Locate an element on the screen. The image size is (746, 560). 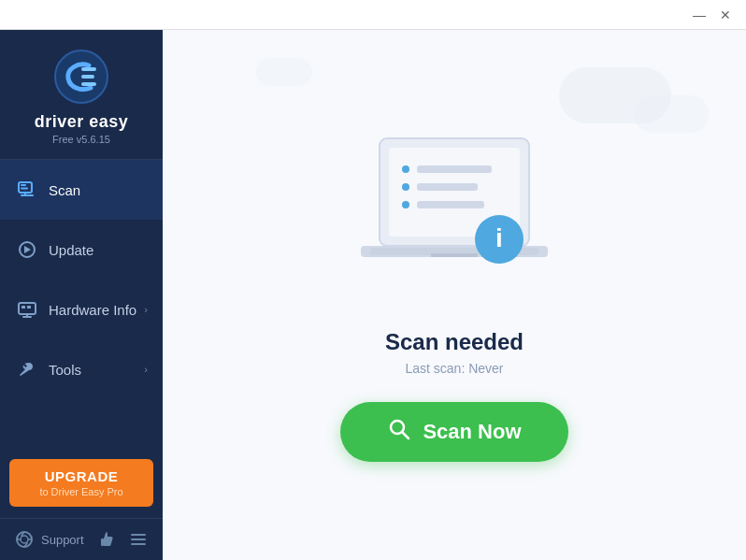
scan-now-search-icon is located at coordinates (399, 432).